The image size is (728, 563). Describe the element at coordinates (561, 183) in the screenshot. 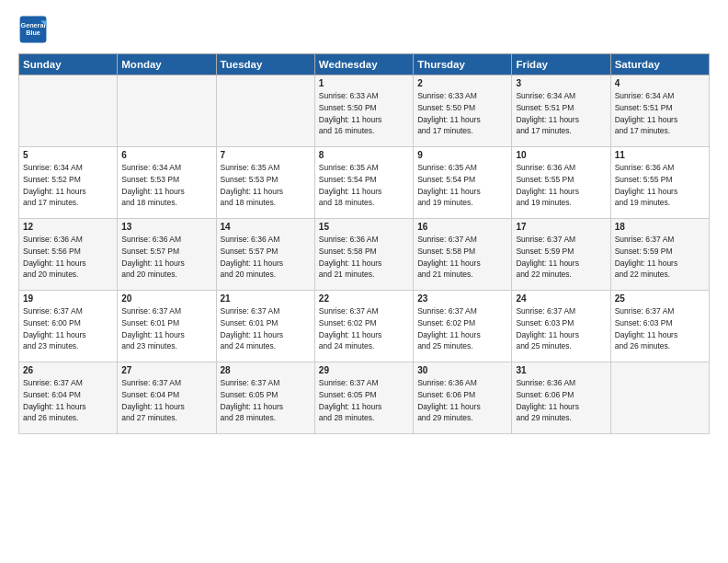

I see `day-cell: 10Sunrise: 6:36 AM Sunset: 5:55 PM Dayli…` at that location.